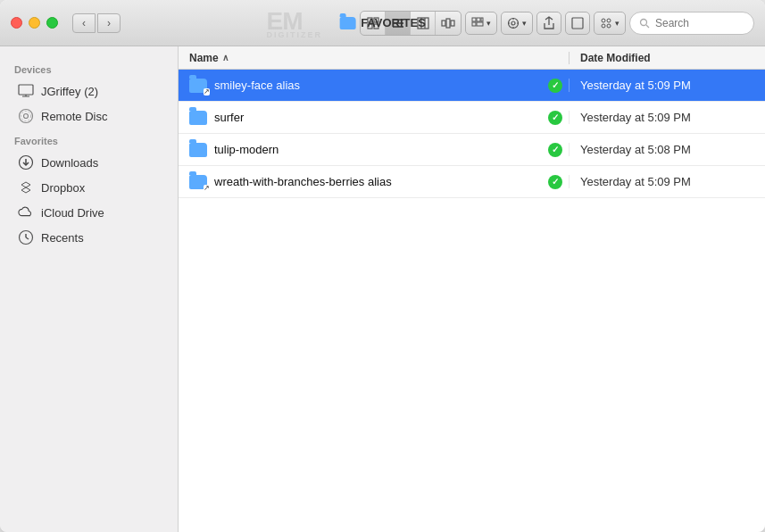  I want to click on file-row: wreath-with-branches-berries alias ✓ Yes…, so click(471, 182).